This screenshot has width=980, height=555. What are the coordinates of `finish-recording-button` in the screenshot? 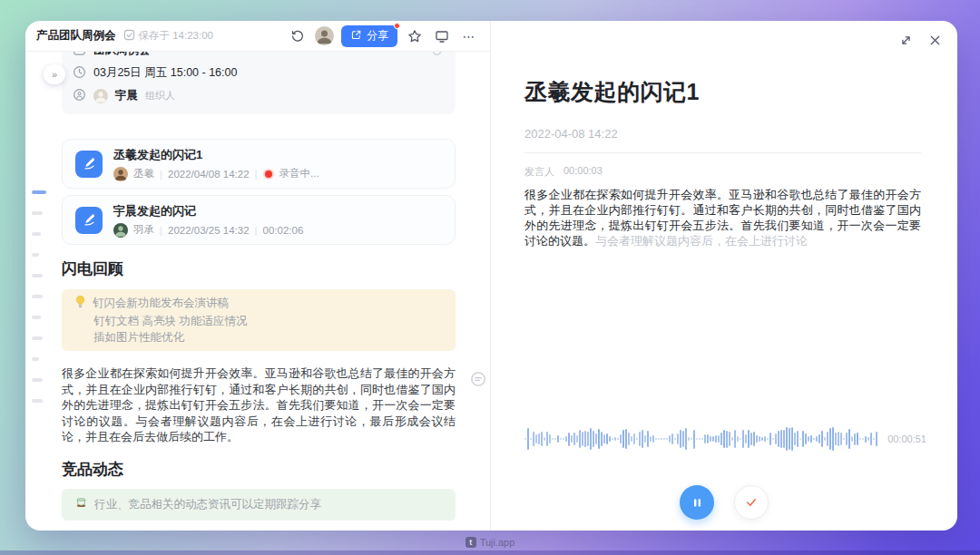 It's located at (751, 502).